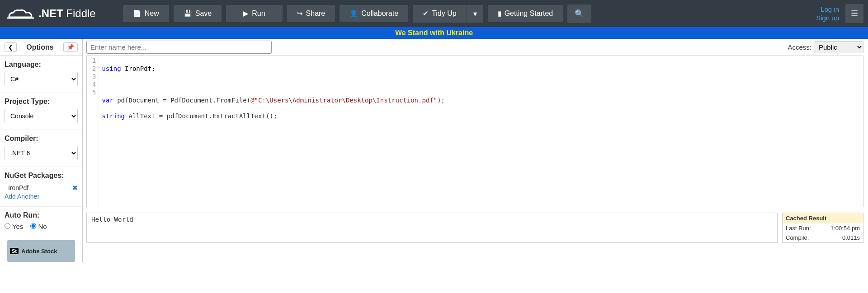 The height and width of the screenshot is (293, 868). What do you see at coordinates (380, 14) in the screenshot?
I see `collaborate-button-label: Collaborate` at bounding box center [380, 14].